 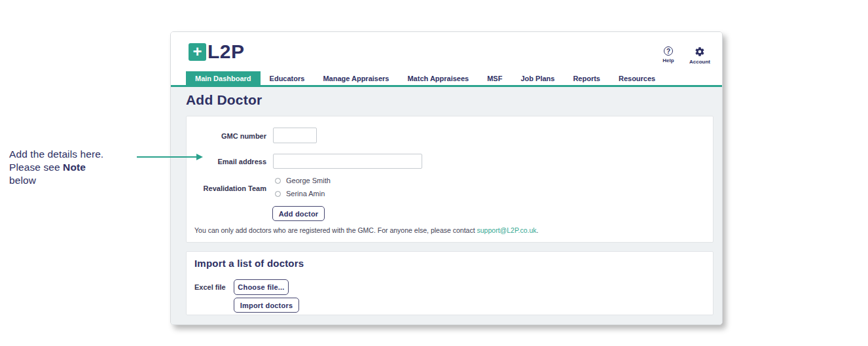 I want to click on email-address-label: Email address, so click(x=230, y=162).